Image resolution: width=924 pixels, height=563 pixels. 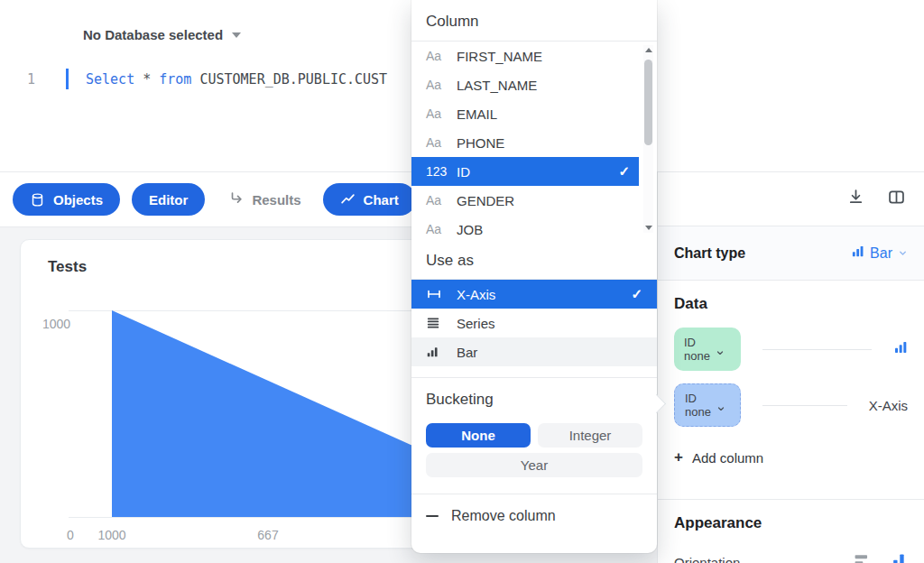 What do you see at coordinates (790, 523) in the screenshot?
I see `appearance-section-title: Appearance` at bounding box center [790, 523].